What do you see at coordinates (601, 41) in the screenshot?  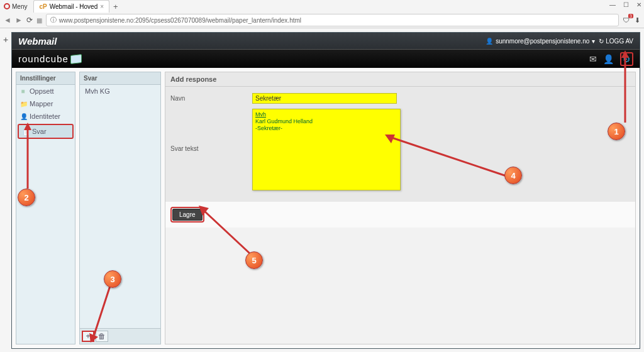 I see `logout-icon: ↻` at bounding box center [601, 41].